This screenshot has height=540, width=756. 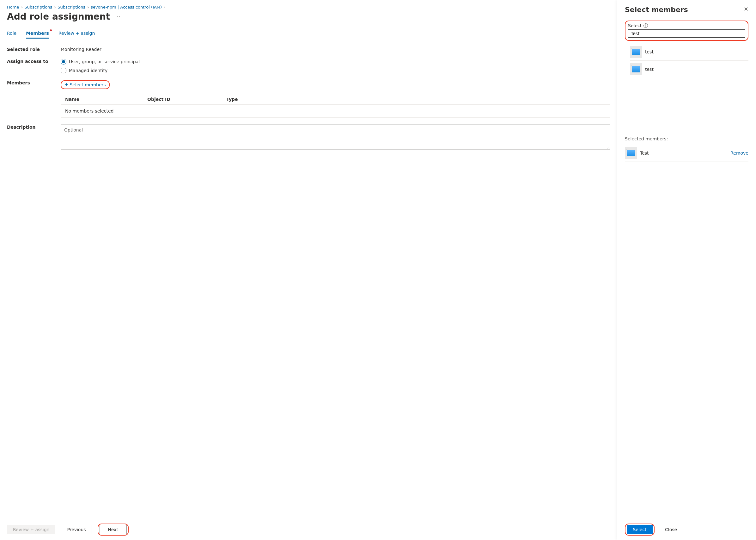 I want to click on breadcrumb: Home › Subscriptions › Subscriptions › s…, so click(x=308, y=7).